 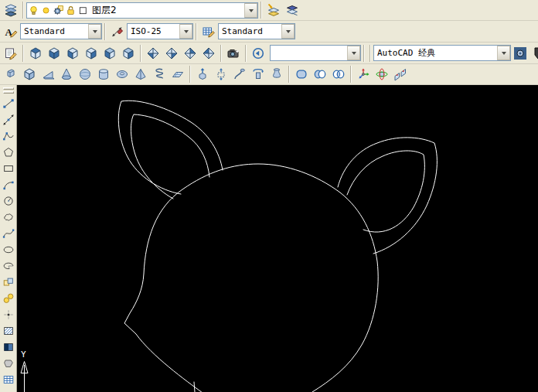 What do you see at coordinates (25, 371) in the screenshot?
I see `ucs-icon: Y` at bounding box center [25, 371].